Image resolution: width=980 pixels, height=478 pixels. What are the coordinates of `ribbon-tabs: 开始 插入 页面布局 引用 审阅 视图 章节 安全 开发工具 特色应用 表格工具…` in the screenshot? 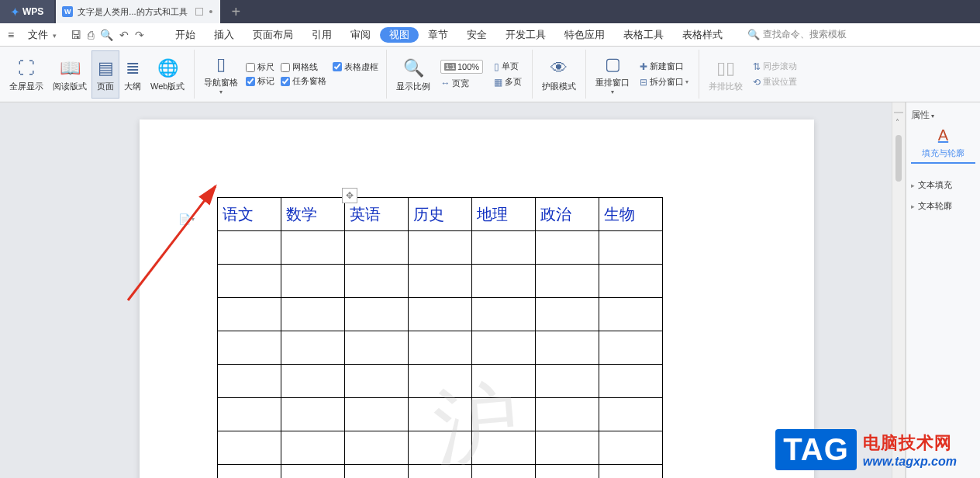 It's located at (449, 35).